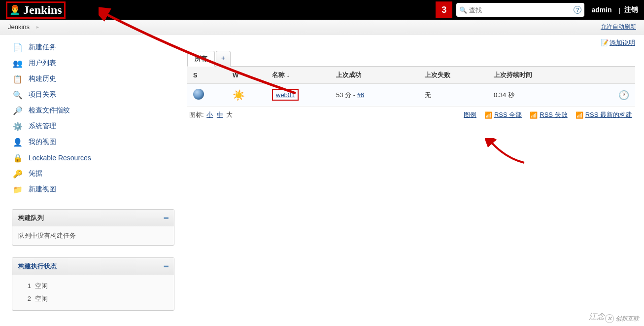 The width and height of the screenshot is (644, 326). I want to click on tab-all: 所有, so click(201, 59).